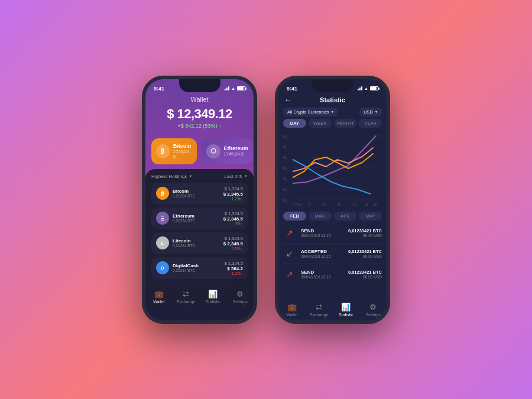  Describe the element at coordinates (332, 100) in the screenshot. I see `stat-title: Statistic` at that location.